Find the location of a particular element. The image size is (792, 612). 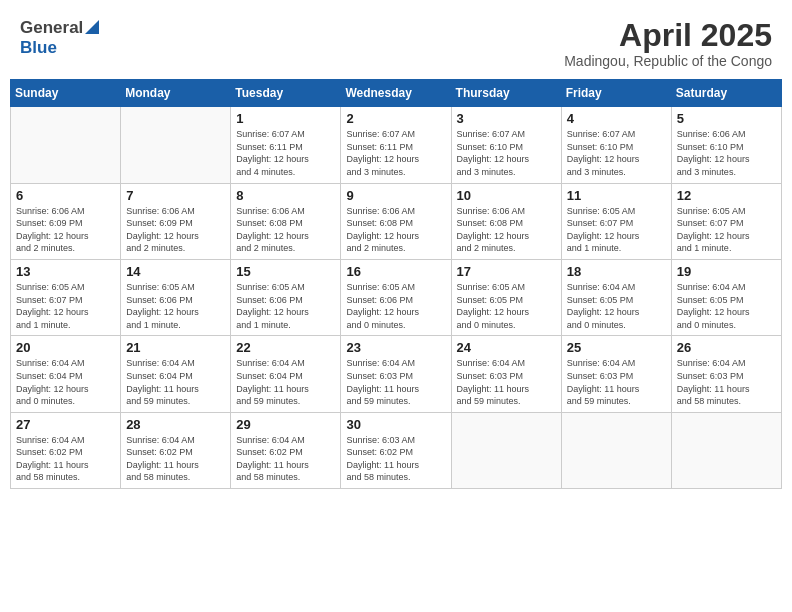

calendar-week-row: 27Sunrise: 6:04 AM Sunset: 6:02 PM Dayli… is located at coordinates (396, 450).